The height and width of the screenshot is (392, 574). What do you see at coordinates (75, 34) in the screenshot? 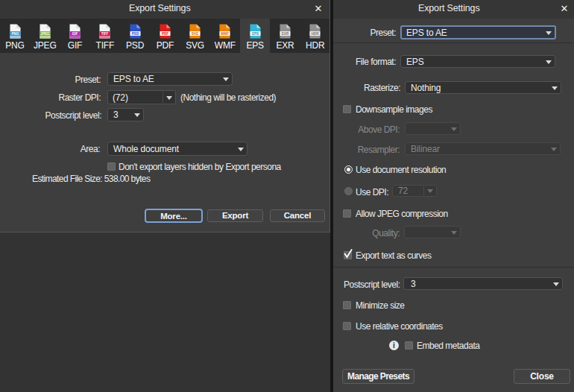
I see `svg-text: GIF` at bounding box center [75, 34].